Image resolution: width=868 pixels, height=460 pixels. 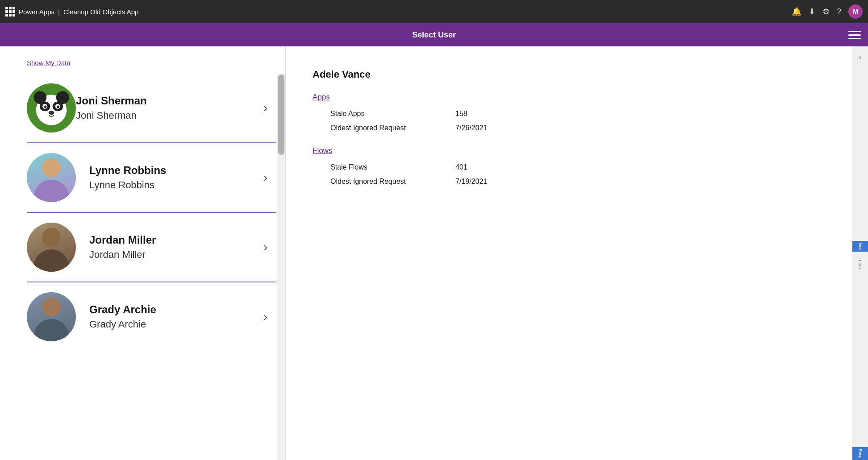 I want to click on edge-resp-label: Resp, so click(x=860, y=453).